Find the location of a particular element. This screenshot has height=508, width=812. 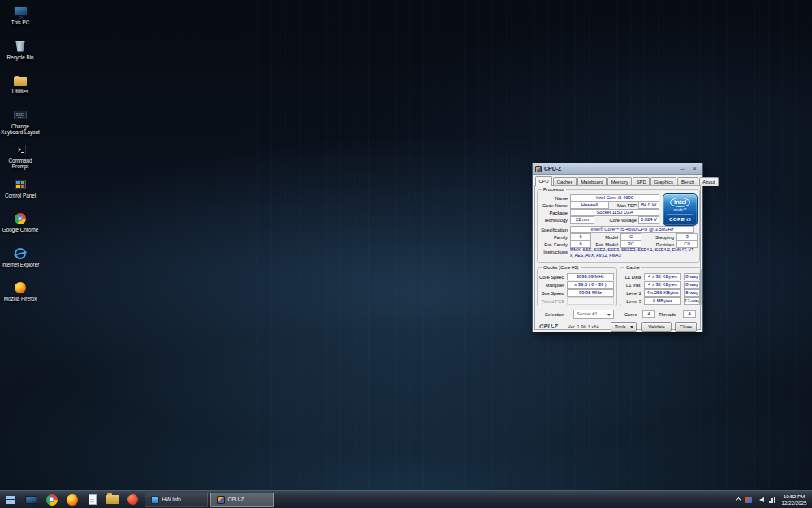

desktop-icon-google-chrome: Google Chrome is located at coordinates (20, 229).